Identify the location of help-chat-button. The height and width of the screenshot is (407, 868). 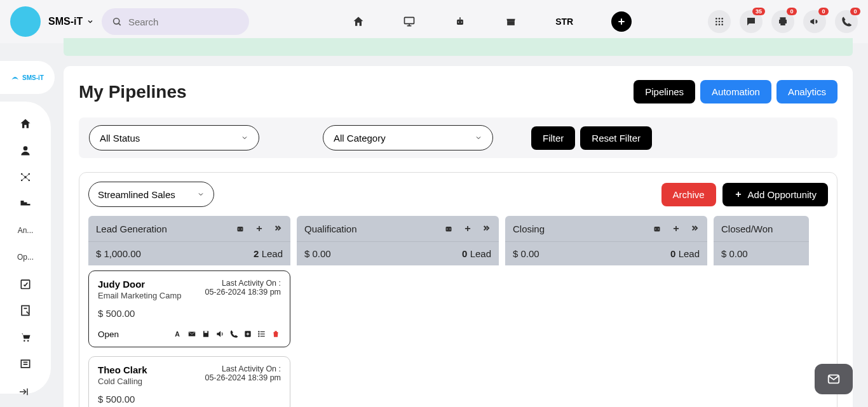
(834, 379).